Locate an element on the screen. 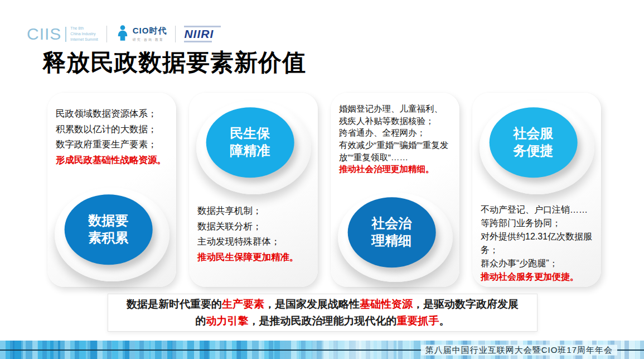 This screenshot has height=359, width=644. summary-text: 数据是新时代重要的生产要素，是国家发展战略性基础性资源，是驱动数字政府发展的动力… is located at coordinates (322, 313).